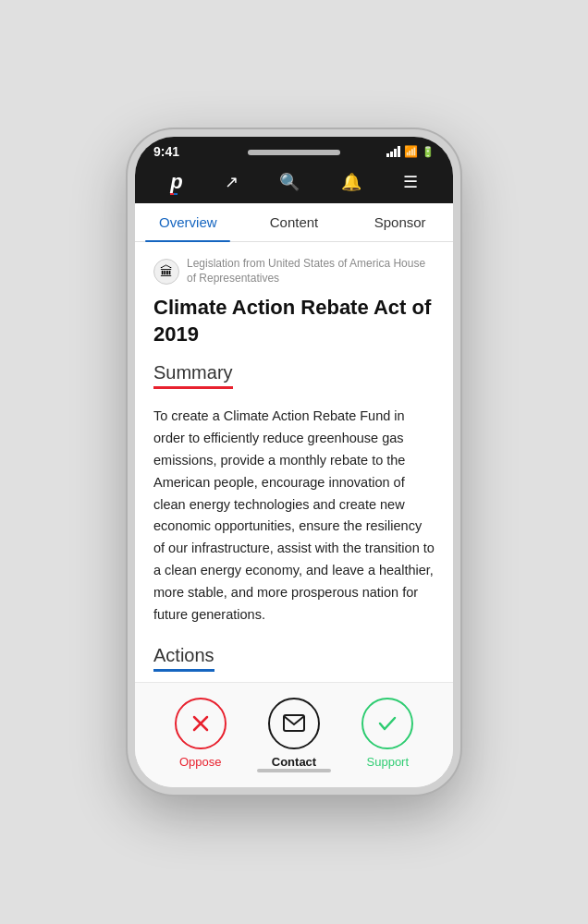 The height and width of the screenshot is (924, 588). What do you see at coordinates (294, 761) in the screenshot?
I see `contact-label: Contact` at bounding box center [294, 761].